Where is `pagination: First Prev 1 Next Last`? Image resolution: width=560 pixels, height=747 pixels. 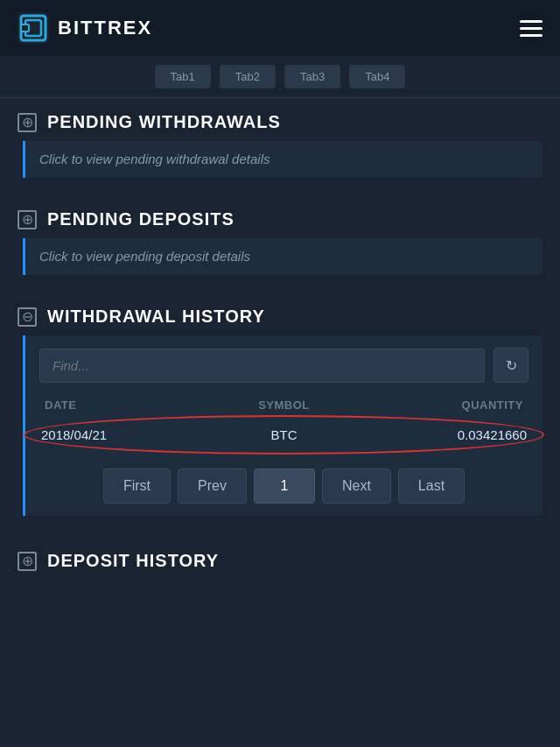
pagination: First Prev 1 Next Last is located at coordinates (284, 486).